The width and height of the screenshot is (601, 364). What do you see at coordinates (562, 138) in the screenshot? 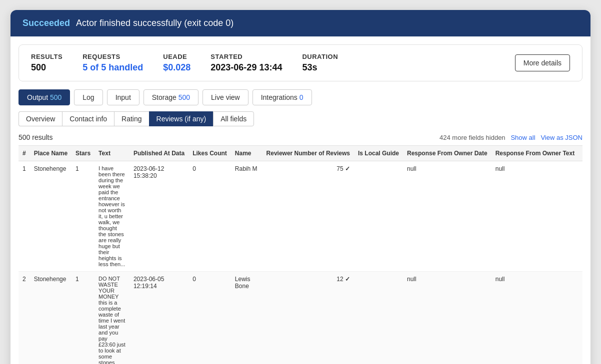
I see `view-as-json-link: View as JSON` at bounding box center [562, 138].